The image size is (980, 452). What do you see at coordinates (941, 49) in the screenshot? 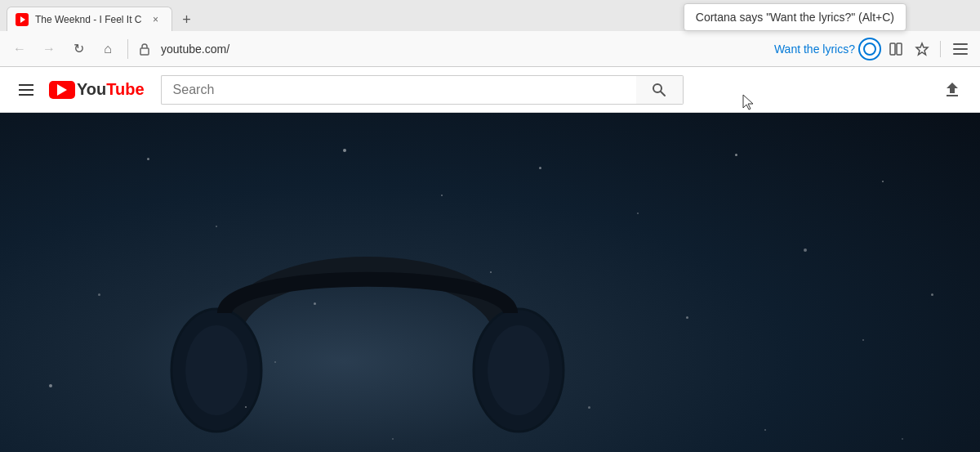
I see `toolbar-divider` at bounding box center [941, 49].